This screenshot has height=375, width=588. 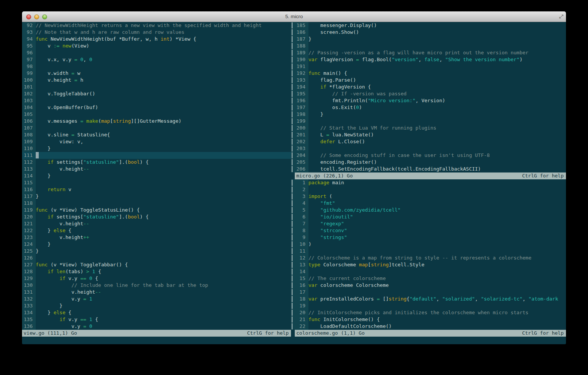 I want to click on code-line: 127func (v *View) ToggleTabbar() {, so click(x=156, y=265).